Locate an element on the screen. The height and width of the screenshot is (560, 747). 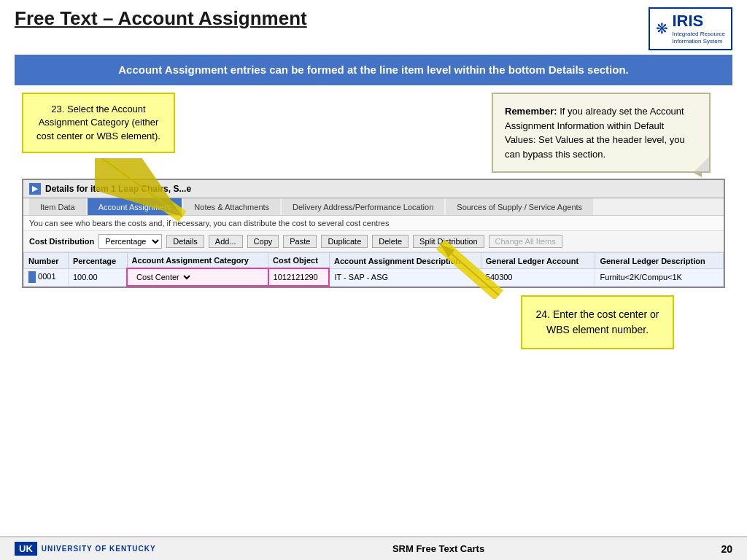
tab-delivery-address: Delivery Address/Performance Location is located at coordinates (363, 207).